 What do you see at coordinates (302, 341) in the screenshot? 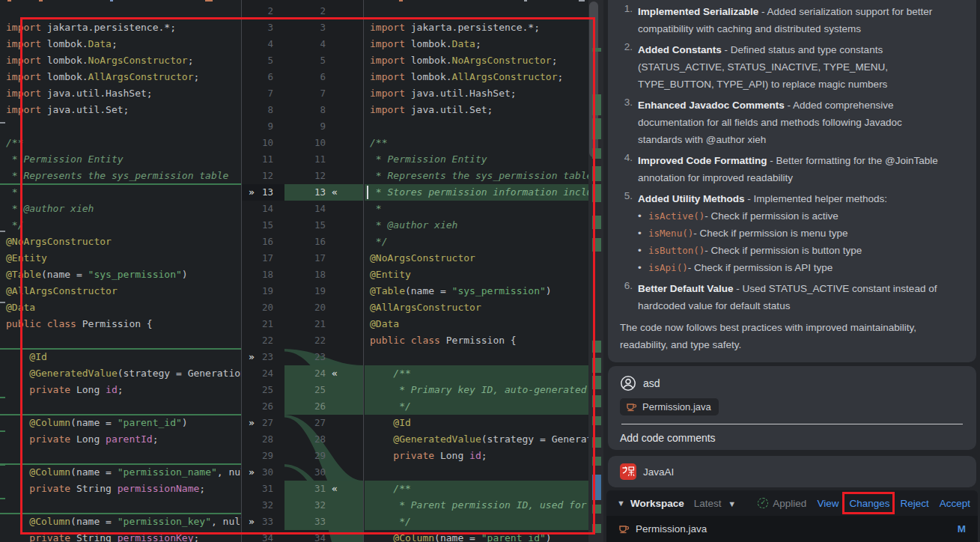
I see `gutter-row: 2222` at bounding box center [302, 341].